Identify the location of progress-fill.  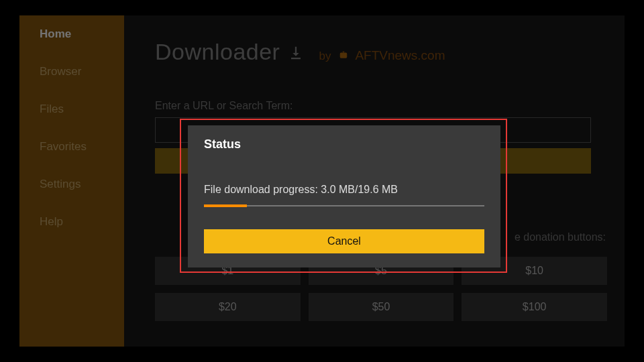
(225, 206).